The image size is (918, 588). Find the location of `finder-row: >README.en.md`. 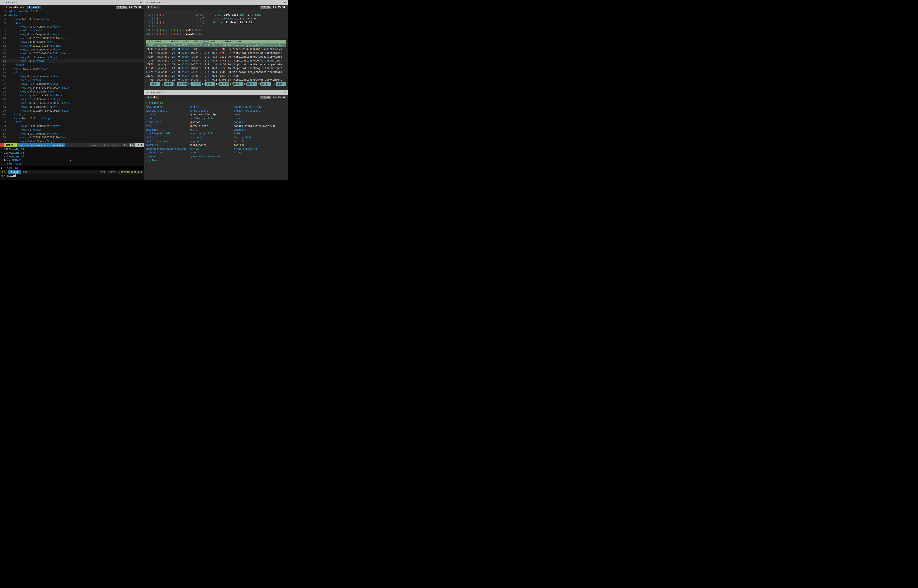

finder-row: >README.en.md is located at coordinates (72, 164).